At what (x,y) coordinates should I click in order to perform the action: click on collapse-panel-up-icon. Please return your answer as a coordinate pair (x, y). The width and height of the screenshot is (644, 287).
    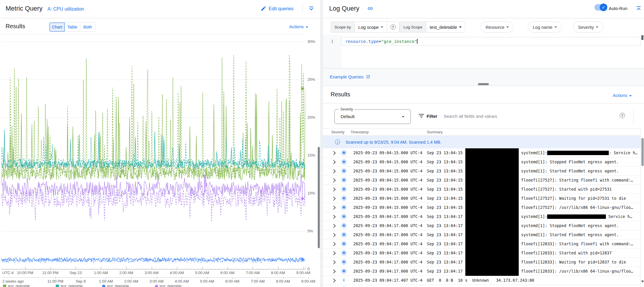
    Looking at the image, I should click on (639, 9).